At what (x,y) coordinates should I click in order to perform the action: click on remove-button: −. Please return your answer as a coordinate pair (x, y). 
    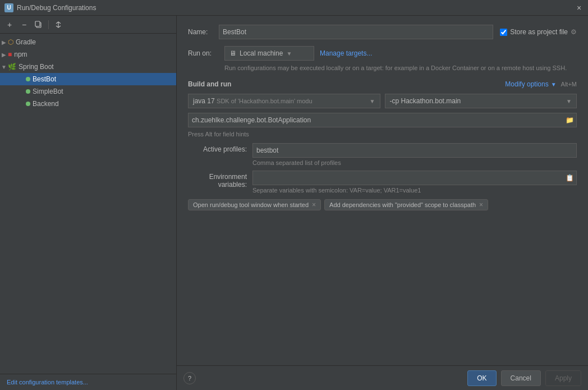
    Looking at the image, I should click on (24, 25).